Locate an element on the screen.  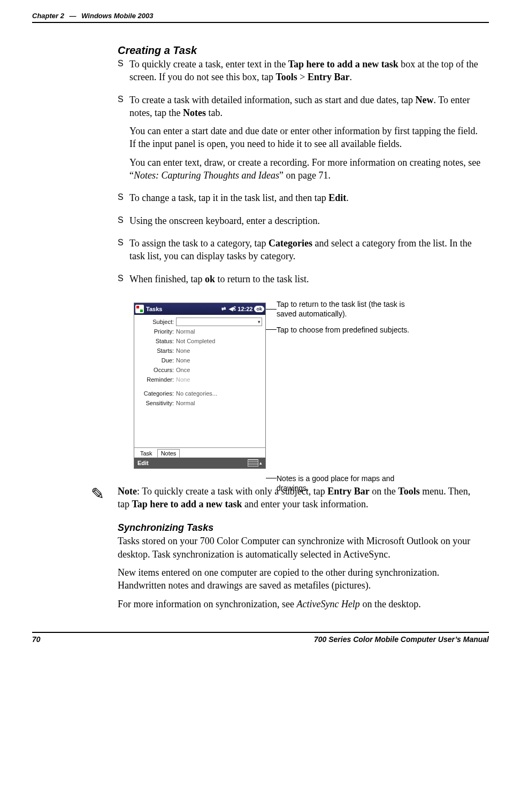
note-pencil-icon: ✎ is located at coordinates (102, 500).